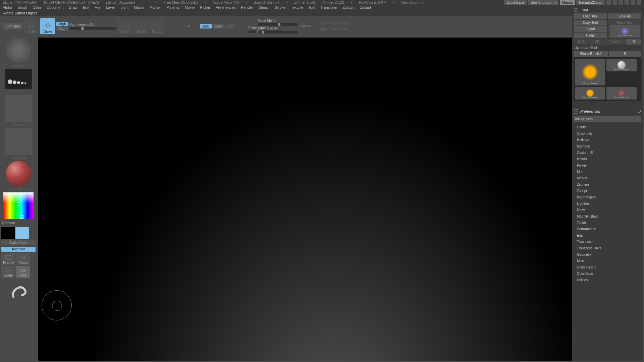  I want to click on pref-zsphere: Zsphere, so click(607, 184).